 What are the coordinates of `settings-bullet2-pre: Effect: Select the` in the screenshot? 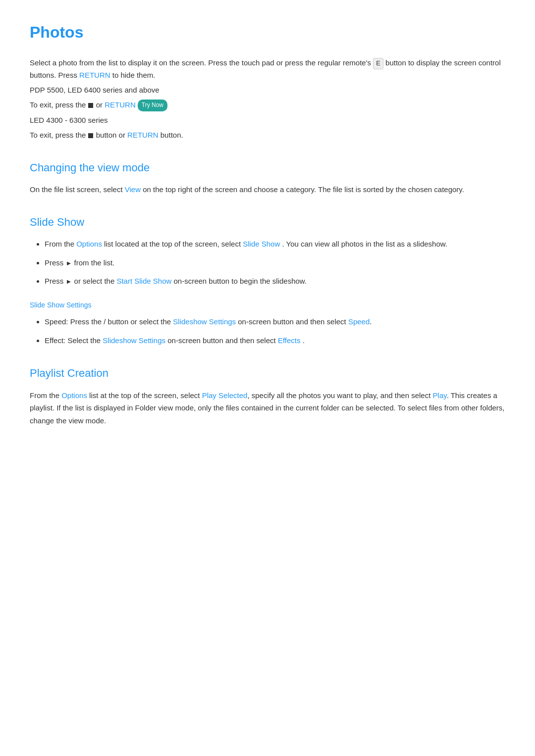 It's located at (73, 341).